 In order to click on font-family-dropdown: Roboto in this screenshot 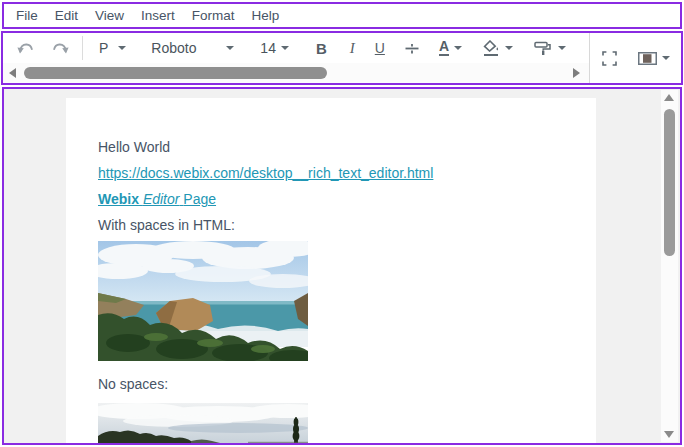, I will do `click(192, 48)`.